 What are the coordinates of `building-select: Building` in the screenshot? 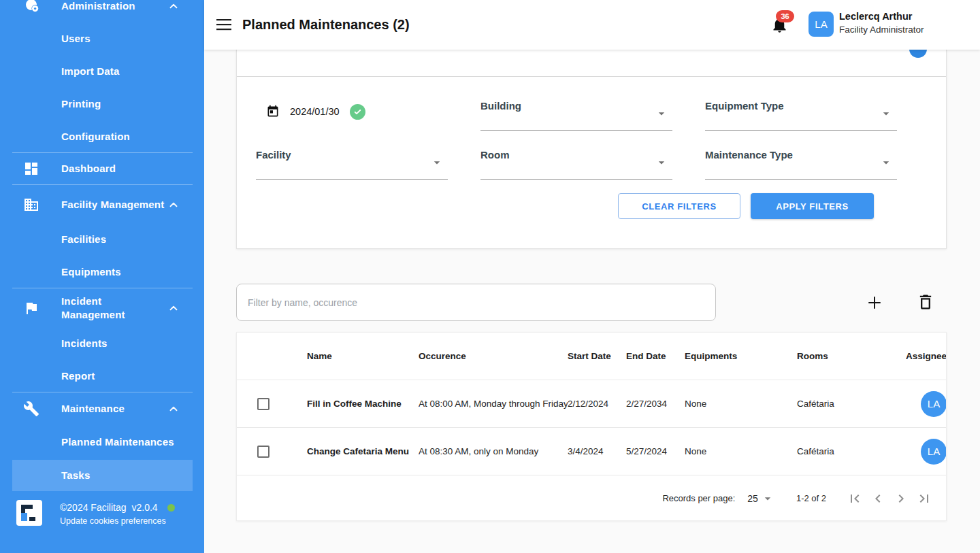 It's located at (576, 112).